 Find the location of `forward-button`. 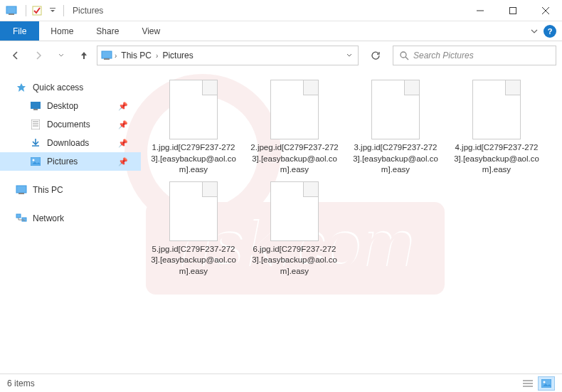

forward-button is located at coordinates (38, 55).